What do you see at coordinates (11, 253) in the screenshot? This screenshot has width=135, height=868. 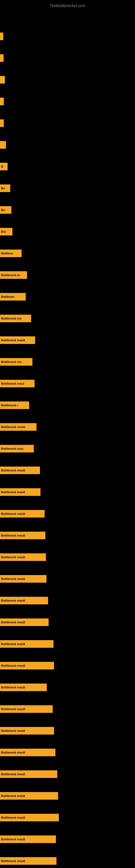 I see `bar-item: Bottlene` at bounding box center [11, 253].